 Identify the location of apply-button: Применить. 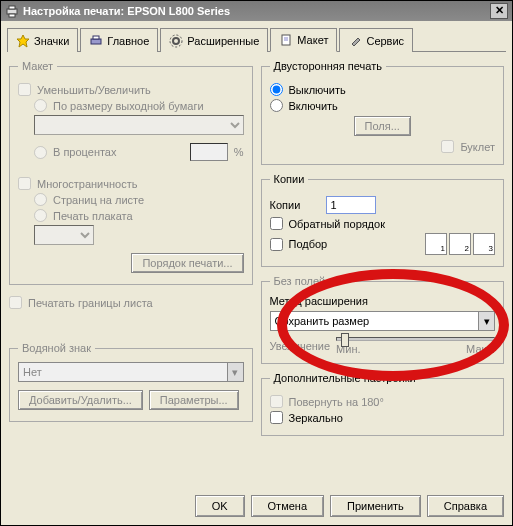
(376, 506).